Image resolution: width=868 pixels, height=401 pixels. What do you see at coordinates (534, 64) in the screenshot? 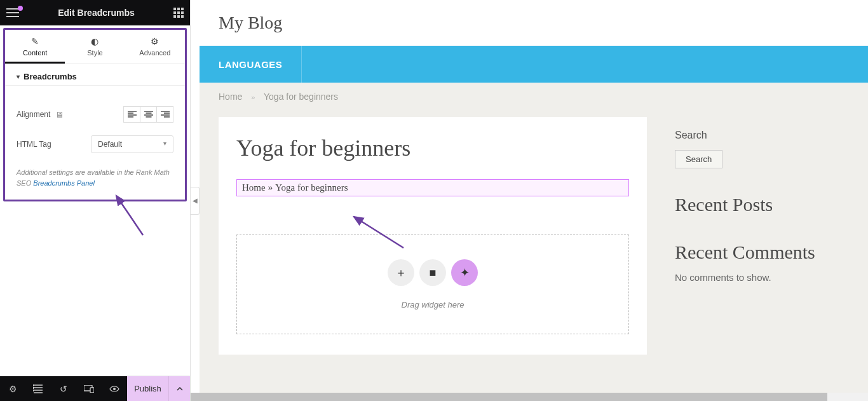
I see `nav-bar: LANGUAGES` at bounding box center [534, 64].